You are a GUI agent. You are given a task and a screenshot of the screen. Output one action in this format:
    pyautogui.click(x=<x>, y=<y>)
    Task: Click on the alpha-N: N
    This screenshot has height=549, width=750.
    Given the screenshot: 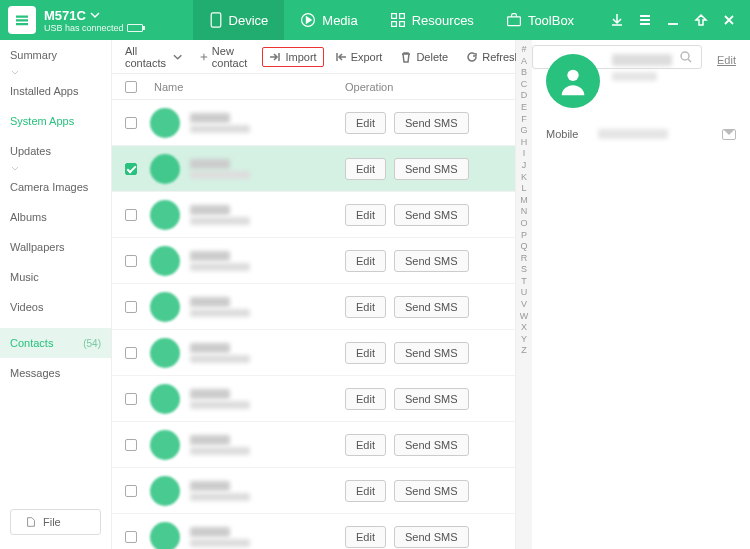 What is the action you would take?
    pyautogui.click(x=524, y=211)
    